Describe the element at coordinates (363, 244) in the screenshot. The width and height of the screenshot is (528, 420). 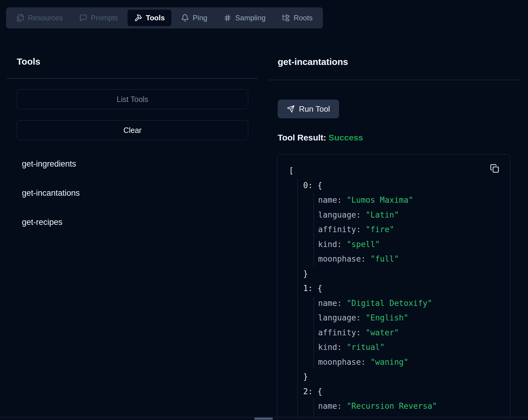
I see `json-value: "spell"` at that location.